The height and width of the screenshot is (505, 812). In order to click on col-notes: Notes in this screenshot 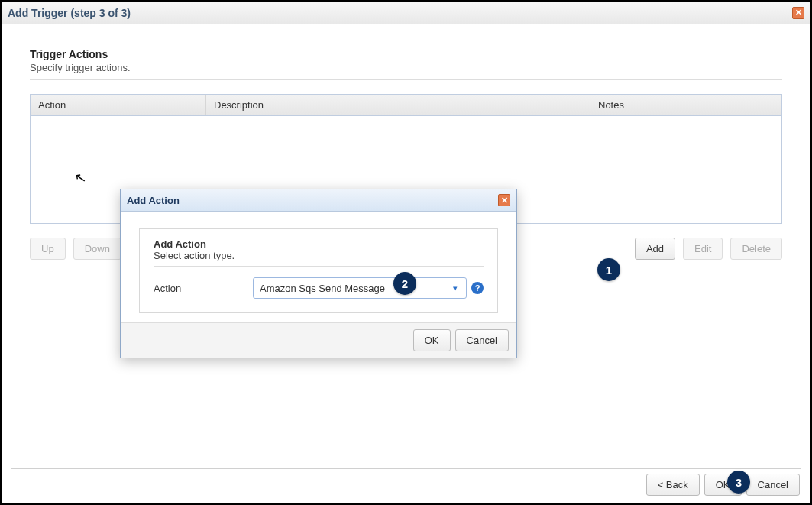, I will do `click(686, 105)`.